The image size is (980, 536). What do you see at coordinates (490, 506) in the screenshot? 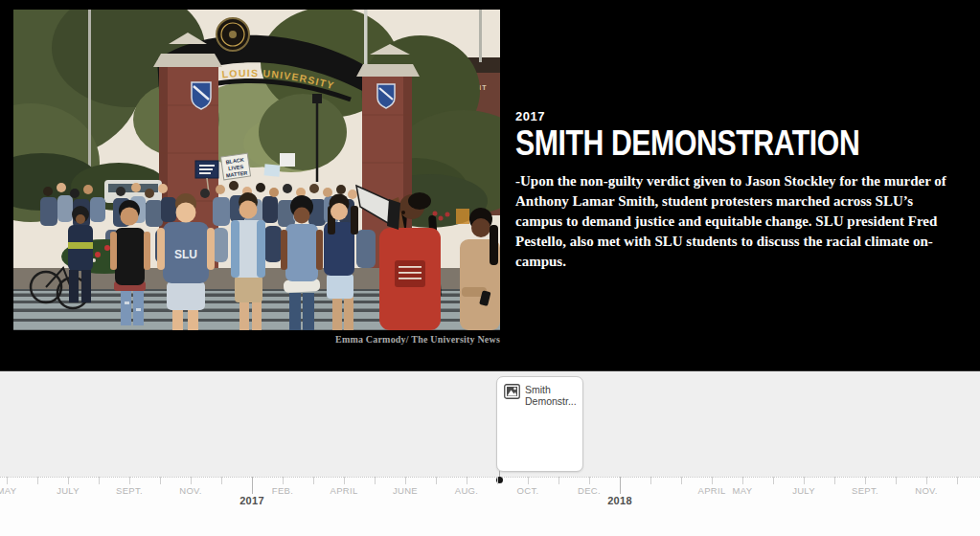
I see `timeline-axis` at bounding box center [490, 506].